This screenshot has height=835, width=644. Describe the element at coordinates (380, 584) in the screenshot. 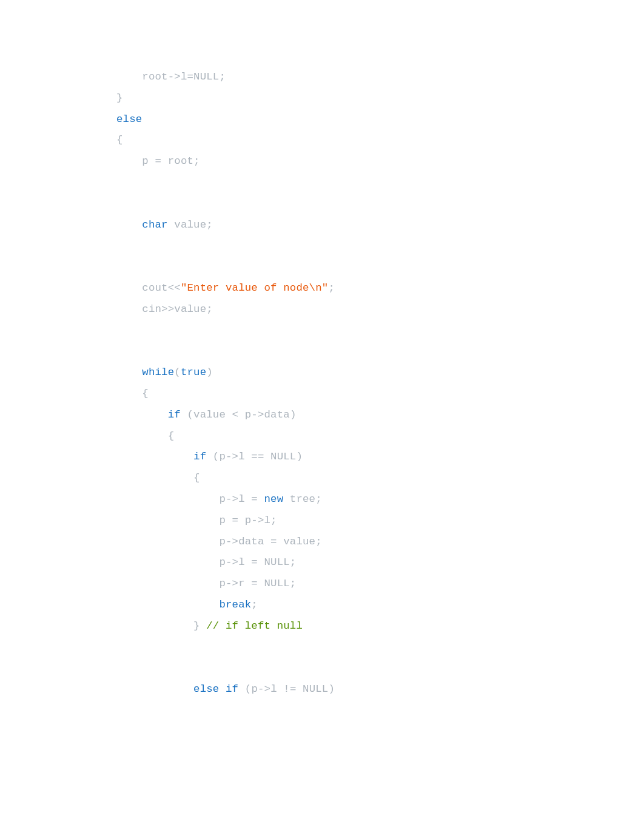

I see `code-line: p->r = NULL;` at that location.